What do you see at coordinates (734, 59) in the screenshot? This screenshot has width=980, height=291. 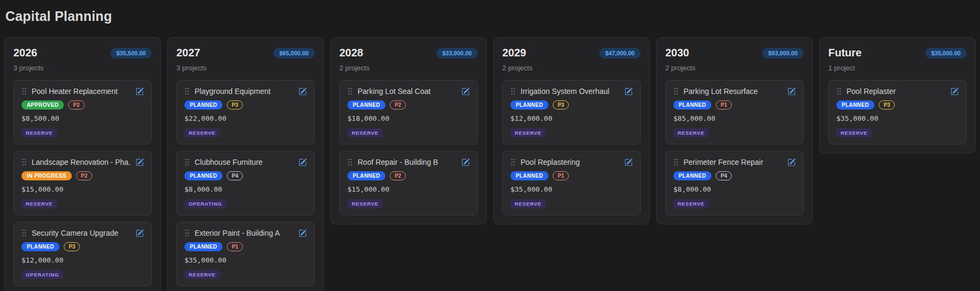 I see `column-header: 2030 $93,000.00 2 projects` at bounding box center [734, 59].